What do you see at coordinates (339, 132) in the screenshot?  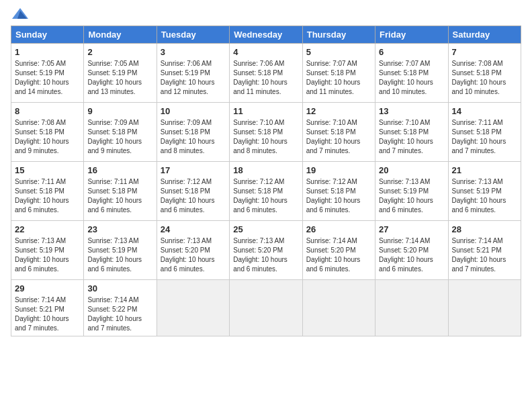 I see `calendar-cell: 12Sunrise: 7:10 AM Sunset: 5:18 PM Dayli…` at bounding box center [339, 132].